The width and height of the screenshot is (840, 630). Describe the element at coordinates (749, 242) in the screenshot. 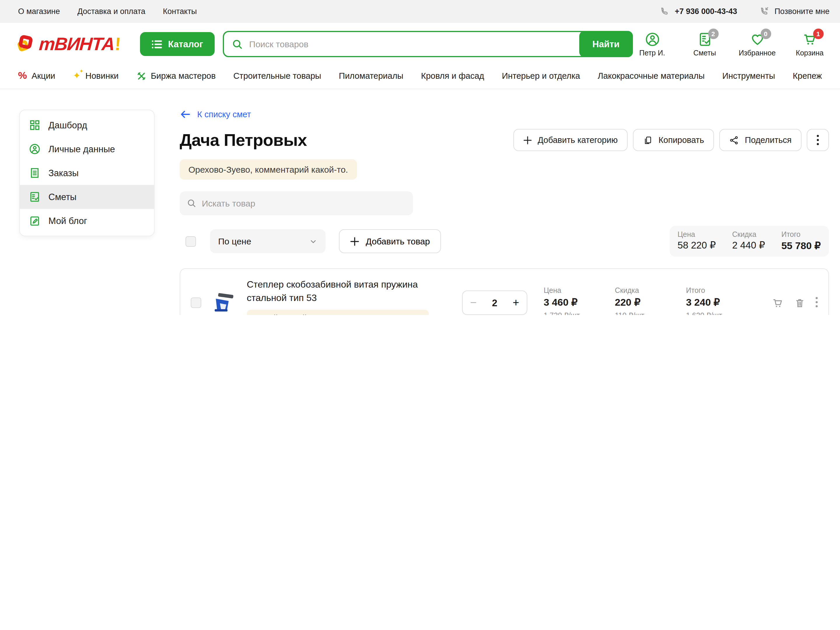

I see `totals-discount: Скидка2 440 ₽` at that location.